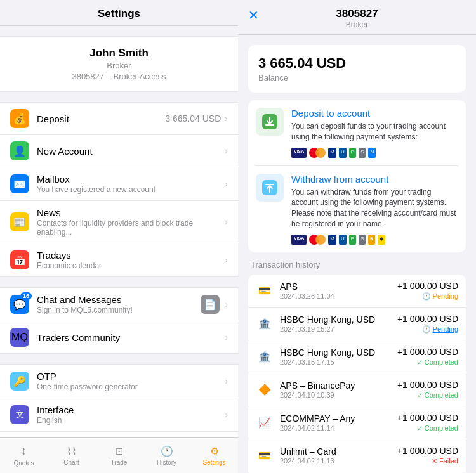 The width and height of the screenshot is (476, 473). What do you see at coordinates (339, 395) in the screenshot?
I see `tx-date-3: 2024.04.10 10:39` at bounding box center [339, 395].